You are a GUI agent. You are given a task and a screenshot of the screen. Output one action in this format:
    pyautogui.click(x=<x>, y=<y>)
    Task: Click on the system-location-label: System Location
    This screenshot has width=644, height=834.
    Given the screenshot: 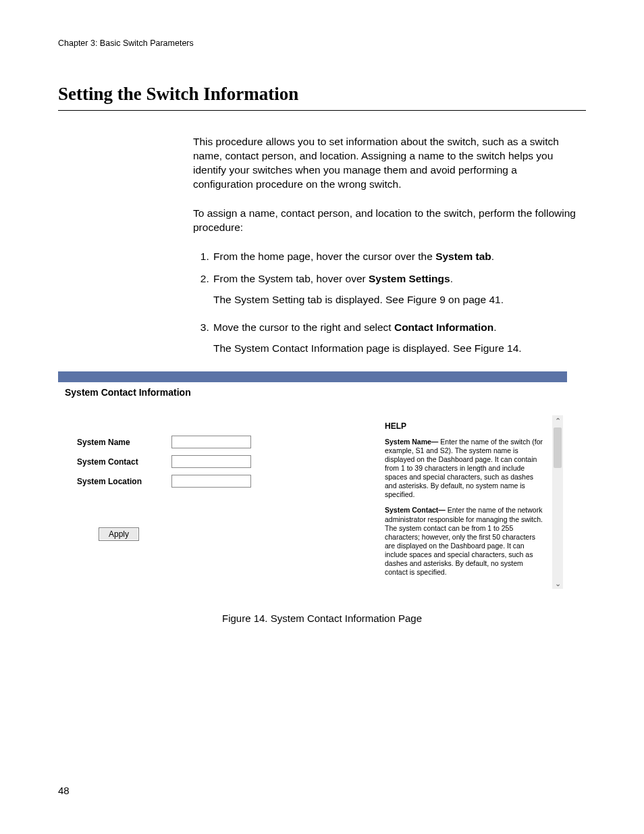 What is the action you would take?
    pyautogui.click(x=124, y=481)
    